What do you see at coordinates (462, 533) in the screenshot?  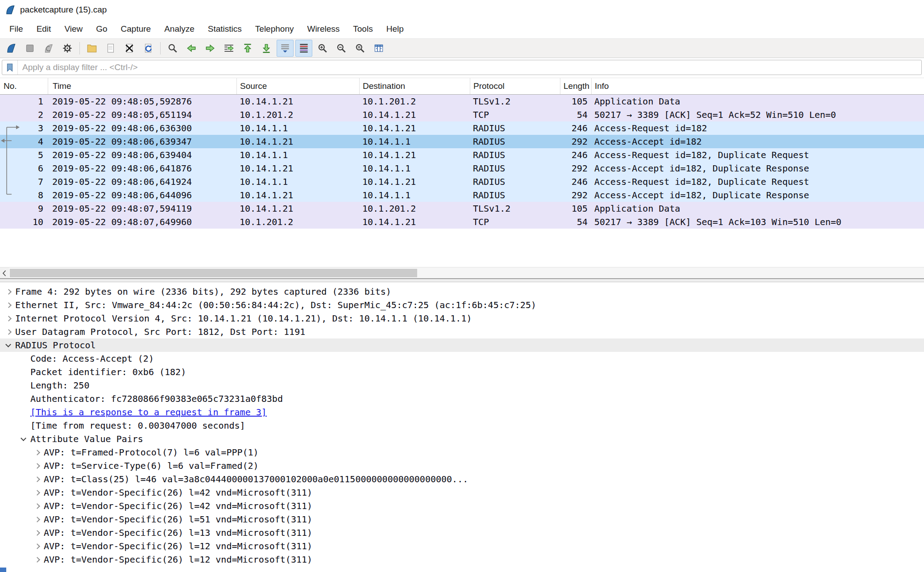 I see `detail-row-18: AVP: t=Vendor-Specific(26) l=13 vnd=Micr…` at bounding box center [462, 533].